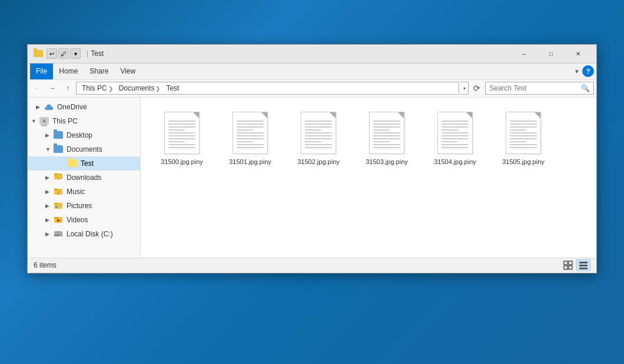 The width and height of the screenshot is (624, 364). I want to click on sidebar-item-music: ▶ ♫ Music, so click(84, 192).